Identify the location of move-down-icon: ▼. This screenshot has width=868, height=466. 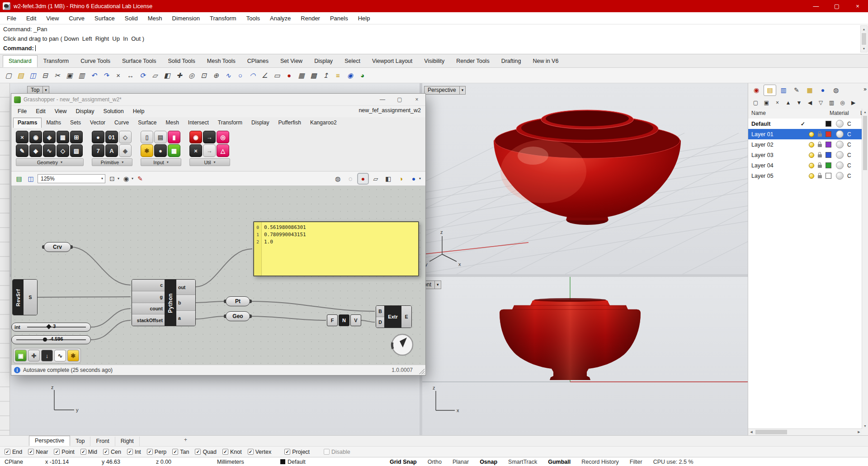
(799, 103).